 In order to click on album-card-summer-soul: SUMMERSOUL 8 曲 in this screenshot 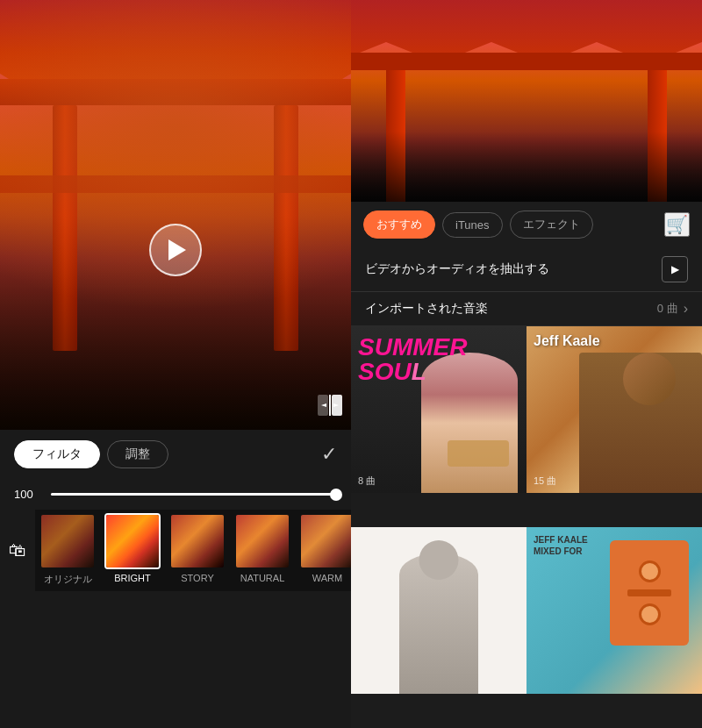, I will do `click(439, 410)`.